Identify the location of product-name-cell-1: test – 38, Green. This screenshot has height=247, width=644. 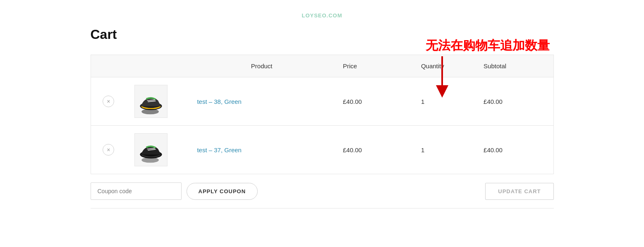
(261, 102).